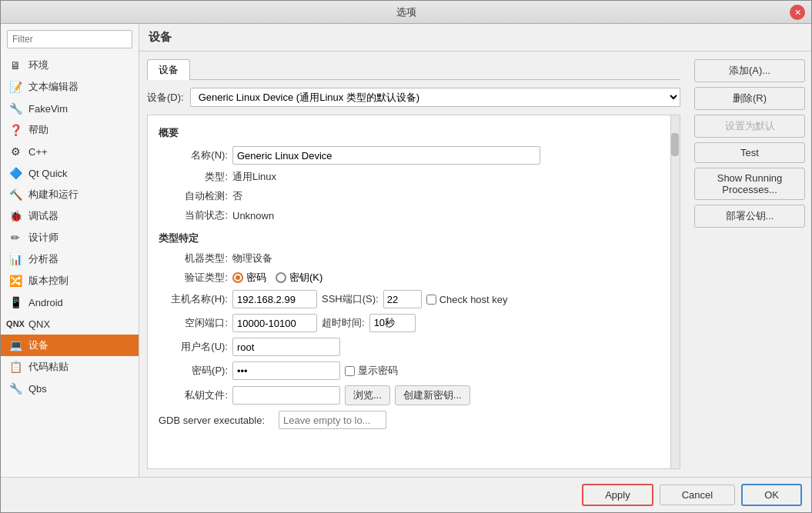  I want to click on qbs-icon: 🔧, so click(15, 388).